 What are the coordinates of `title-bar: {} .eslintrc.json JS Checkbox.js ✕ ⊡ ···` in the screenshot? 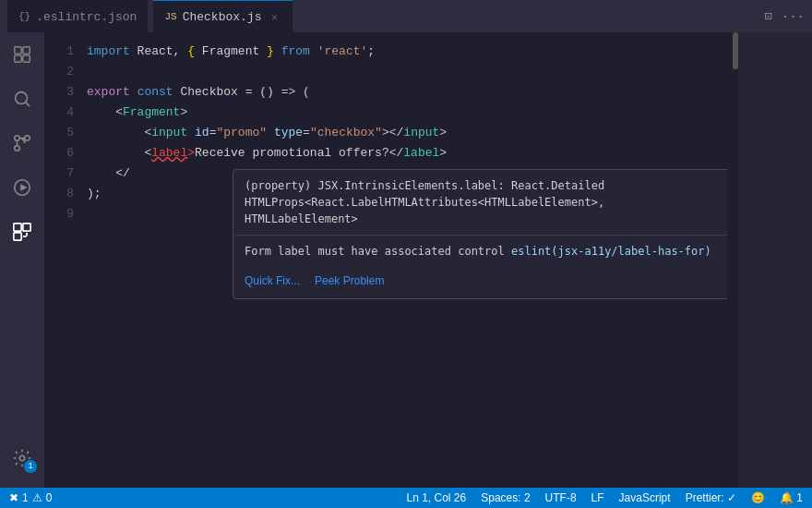 It's located at (406, 17).